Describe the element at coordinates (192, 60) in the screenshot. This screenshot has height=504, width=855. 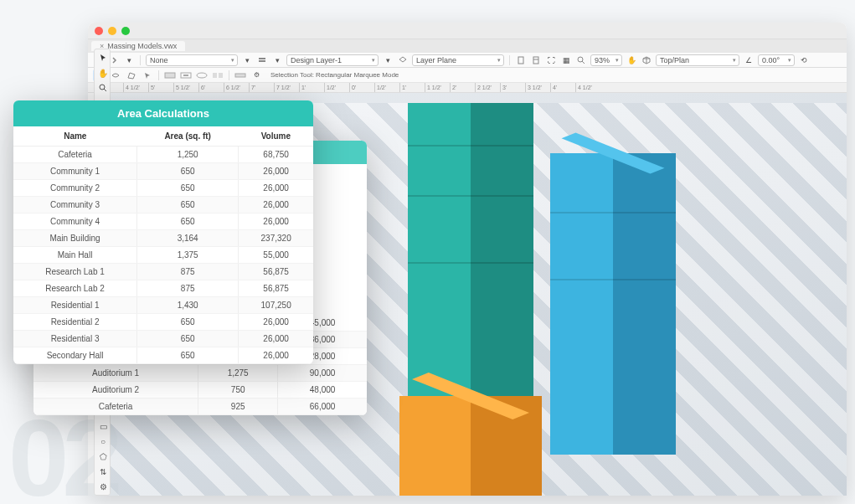
I see `class-select: None` at that location.